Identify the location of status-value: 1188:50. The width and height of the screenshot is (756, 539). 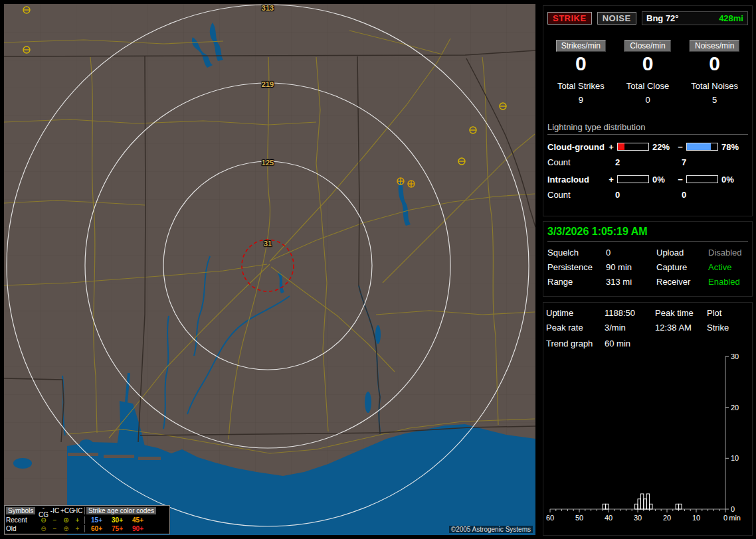
(630, 313).